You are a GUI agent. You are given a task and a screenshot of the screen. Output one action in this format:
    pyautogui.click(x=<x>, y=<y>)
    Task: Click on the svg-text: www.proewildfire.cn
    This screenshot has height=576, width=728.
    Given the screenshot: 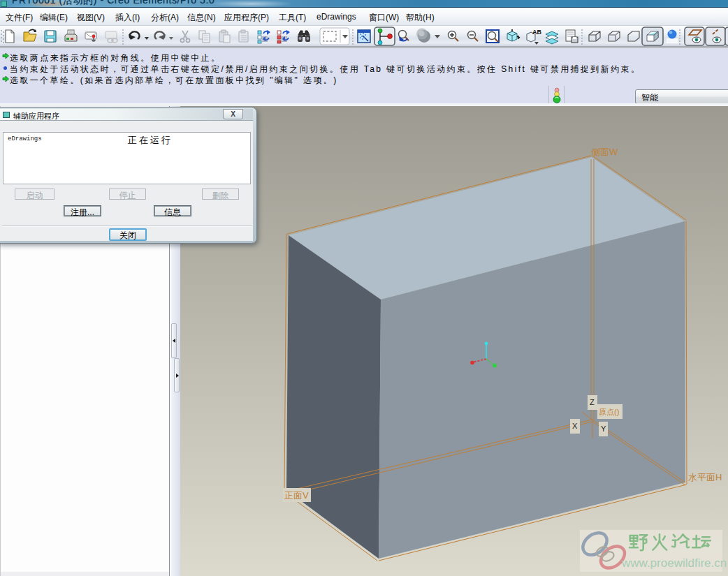 What is the action you would take?
    pyautogui.click(x=674, y=563)
    